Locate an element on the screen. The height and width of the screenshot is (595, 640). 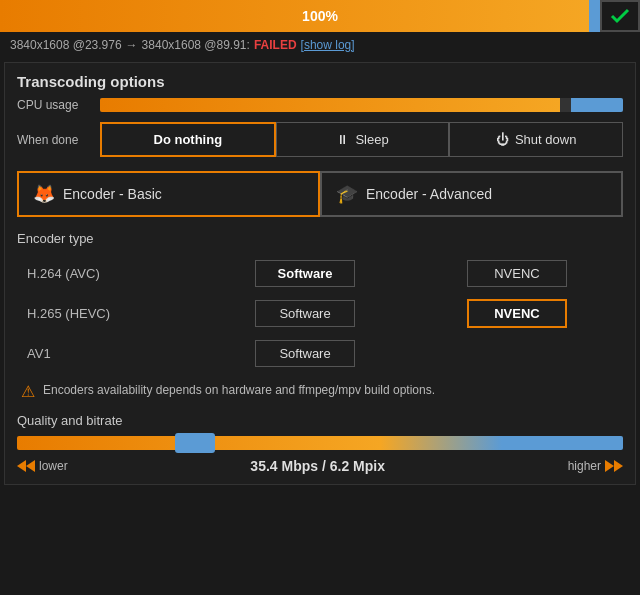
when-done-row: When done Do nothing ⏸ Sleep ⏻ Shut down is located at coordinates (320, 140).